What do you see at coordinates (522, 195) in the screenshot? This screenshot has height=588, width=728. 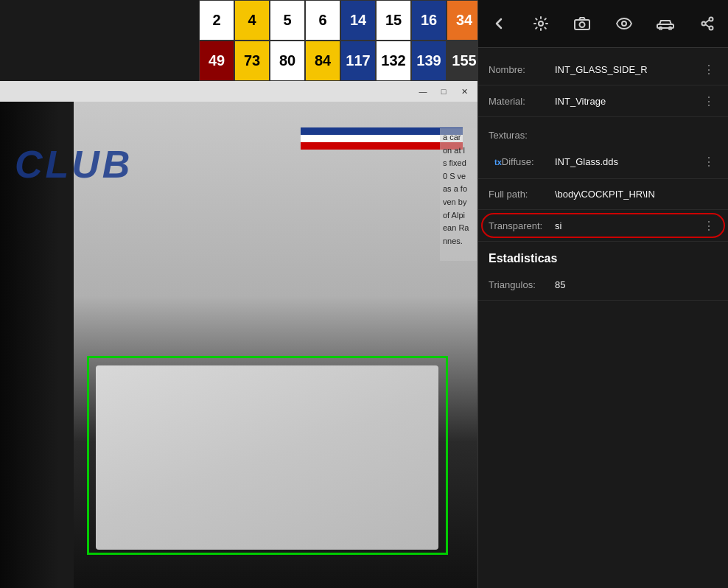 I see `fullpath-label: Full path:` at bounding box center [522, 195].